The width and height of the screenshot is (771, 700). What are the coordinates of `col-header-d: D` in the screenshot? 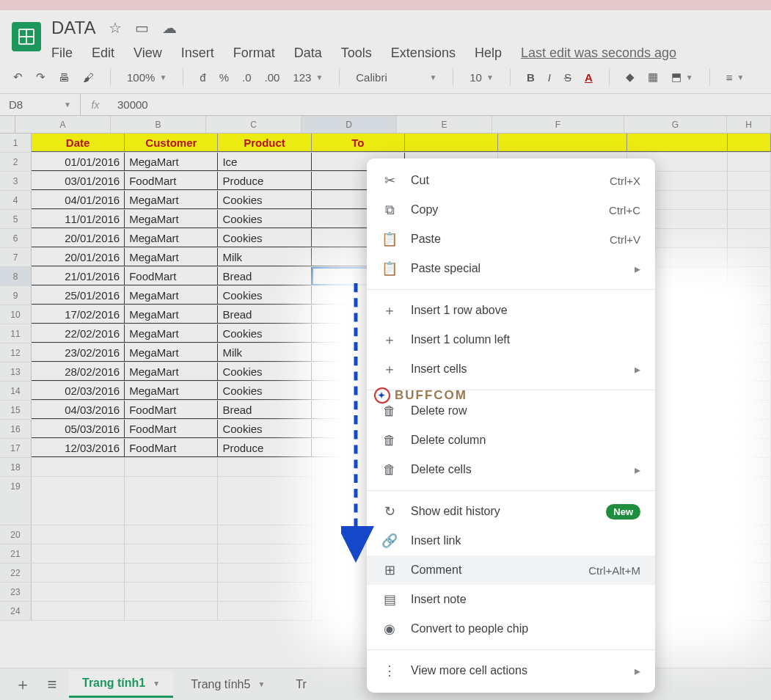 It's located at (349, 125).